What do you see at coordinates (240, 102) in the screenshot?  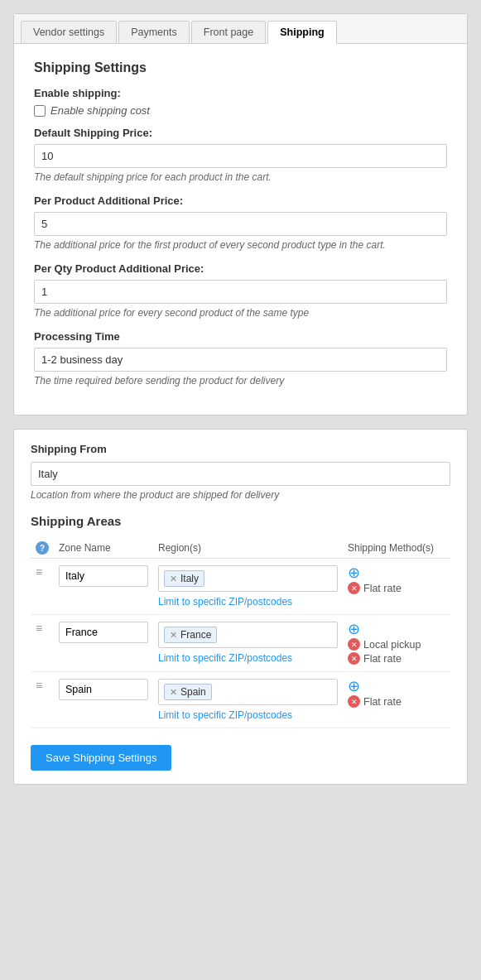 I see `enable-shipping-field: Enable shipping: Enable shipping cost` at bounding box center [240, 102].